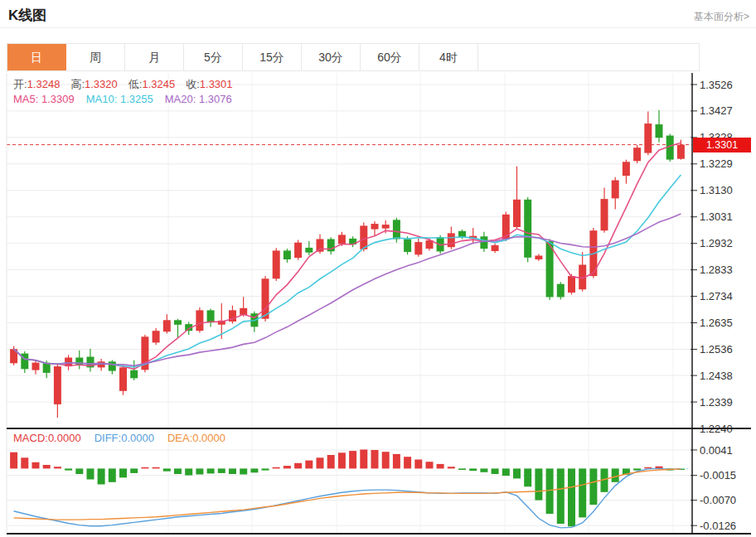  I want to click on svg-text: 1.2438, so click(716, 376).